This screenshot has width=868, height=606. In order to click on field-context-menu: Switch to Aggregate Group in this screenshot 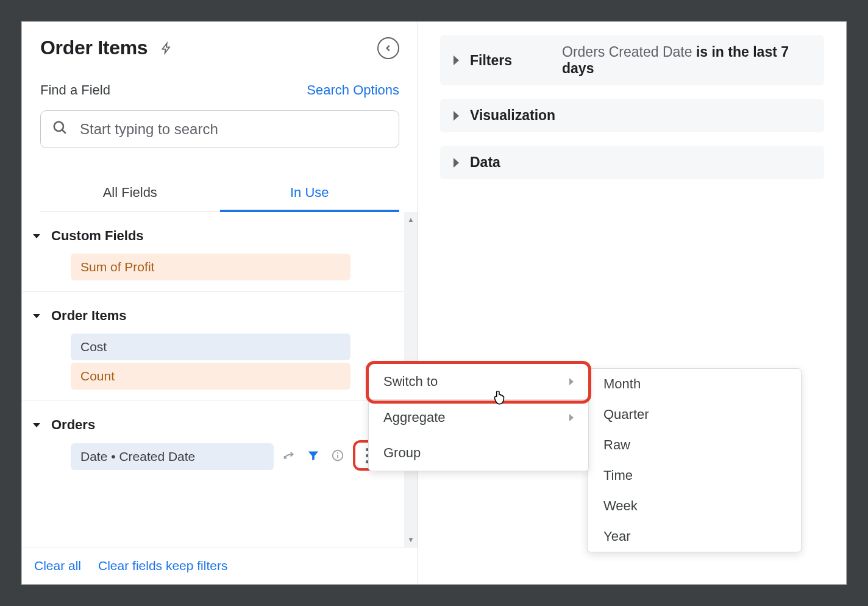, I will do `click(478, 417)`.